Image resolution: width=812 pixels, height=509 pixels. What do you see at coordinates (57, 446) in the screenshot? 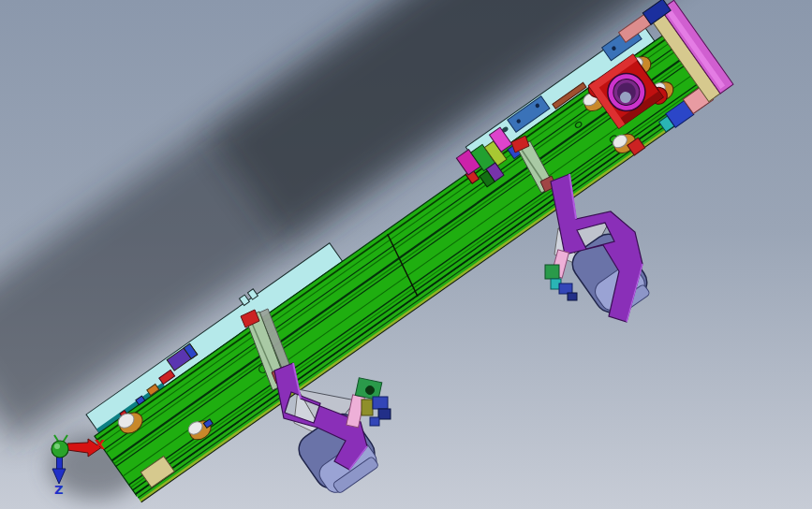
I see `origin-glint` at bounding box center [57, 446].